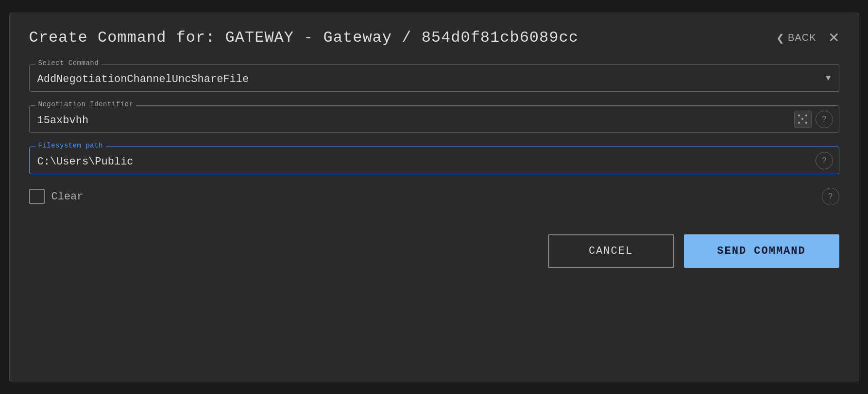 Image resolution: width=868 pixels, height=394 pixels. Describe the element at coordinates (824, 161) in the screenshot. I see `filesystem-path-icons: ?` at that location.